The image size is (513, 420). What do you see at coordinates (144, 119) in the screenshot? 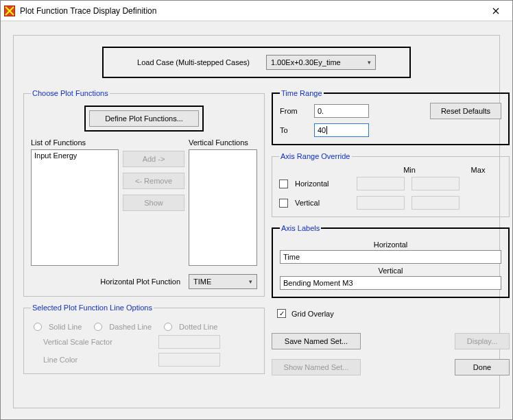
I see `define-plot-functions-box: Define Plot Functions...` at bounding box center [144, 119].